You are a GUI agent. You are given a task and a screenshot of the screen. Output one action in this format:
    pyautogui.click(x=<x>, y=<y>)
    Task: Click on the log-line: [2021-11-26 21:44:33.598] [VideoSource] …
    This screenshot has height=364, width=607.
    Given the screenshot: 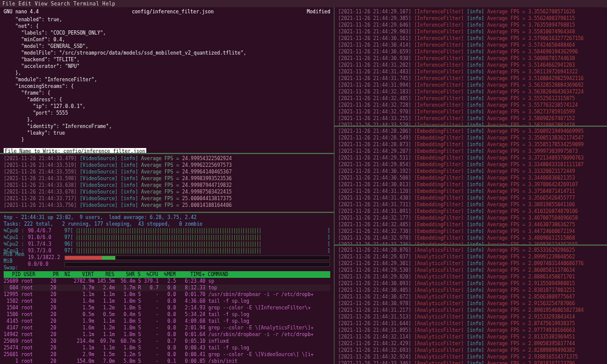 What is the action you would take?
    pyautogui.click(x=167, y=178)
    